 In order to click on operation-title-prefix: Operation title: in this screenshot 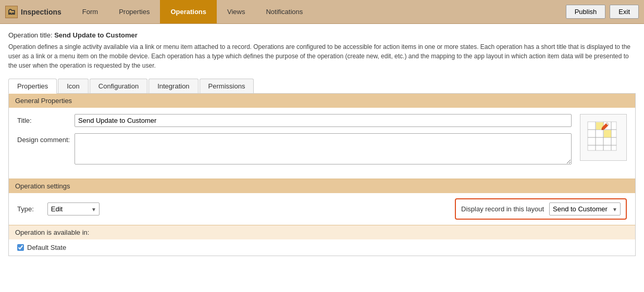, I will do `click(30, 35)`.